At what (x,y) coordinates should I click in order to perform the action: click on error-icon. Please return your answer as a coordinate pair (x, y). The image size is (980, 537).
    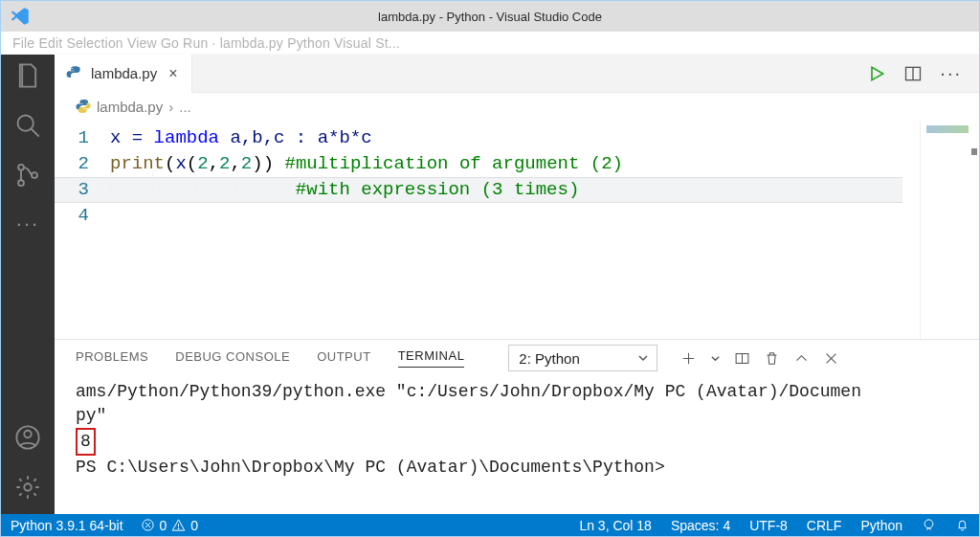
    Looking at the image, I should click on (147, 525).